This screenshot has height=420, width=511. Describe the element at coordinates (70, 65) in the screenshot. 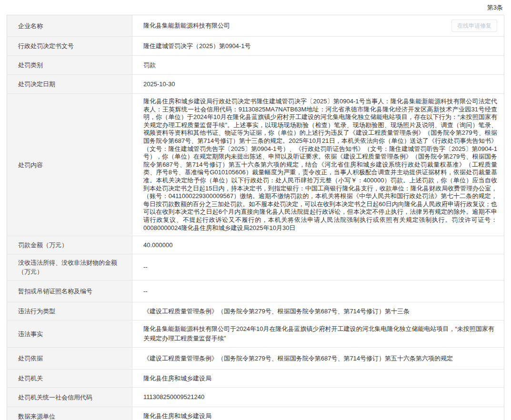

I see `row-label: 处罚类别` at that location.